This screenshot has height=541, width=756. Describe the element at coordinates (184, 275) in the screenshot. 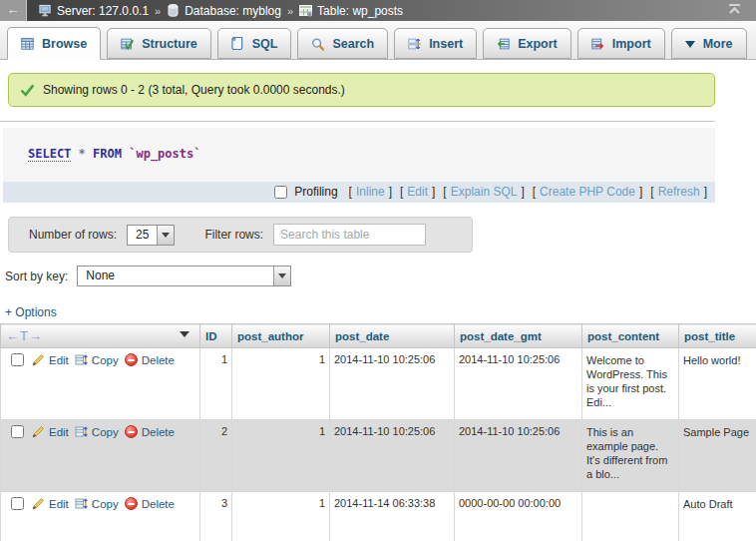

I see `sort-by-key-select: None` at that location.